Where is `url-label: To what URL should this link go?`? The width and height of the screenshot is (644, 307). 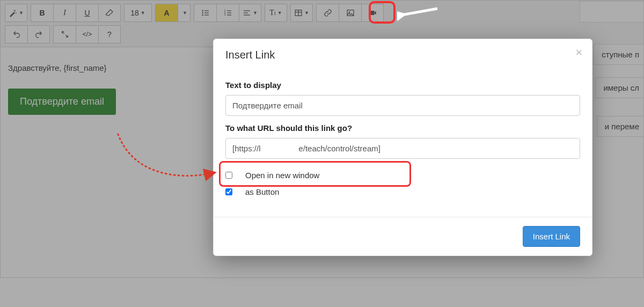
url-label: To what URL should this link go? is located at coordinates (402, 128).